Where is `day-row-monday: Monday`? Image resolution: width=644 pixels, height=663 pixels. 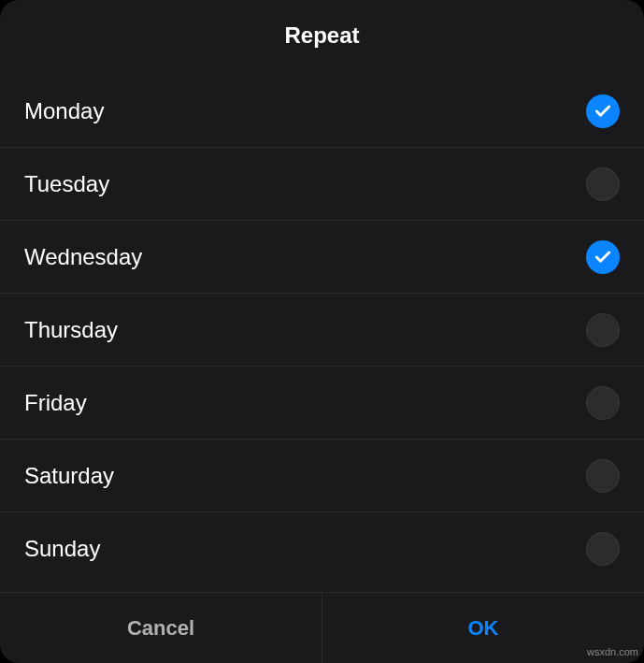
day-row-monday: Monday is located at coordinates (322, 111).